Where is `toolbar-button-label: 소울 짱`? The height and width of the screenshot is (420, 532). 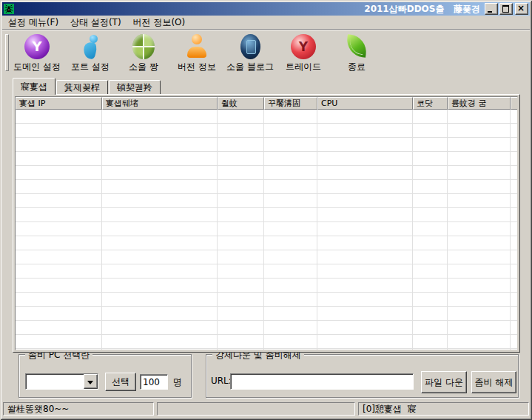 toolbar-button-label: 소울 짱 is located at coordinates (144, 67).